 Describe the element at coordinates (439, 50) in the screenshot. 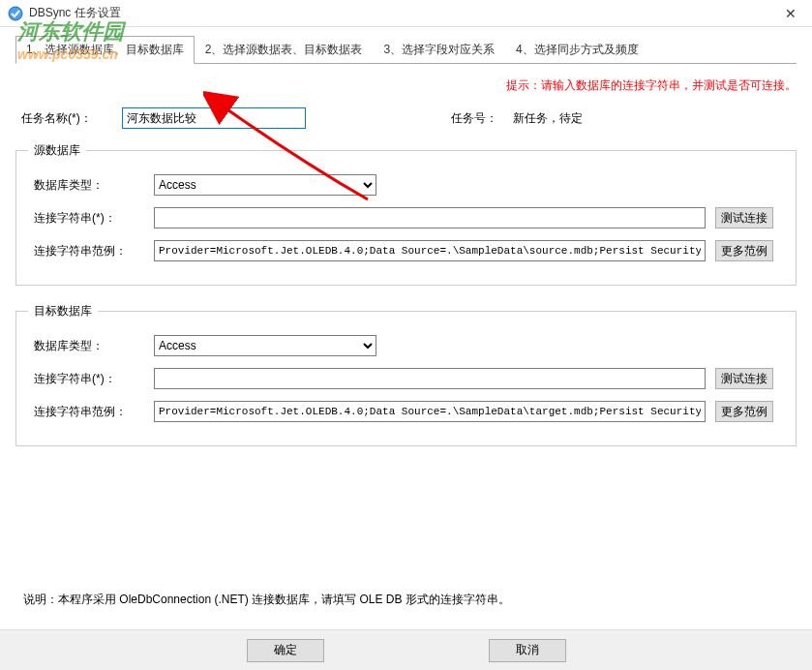

I see `tab-step3: 3、选择字段对应关系` at that location.